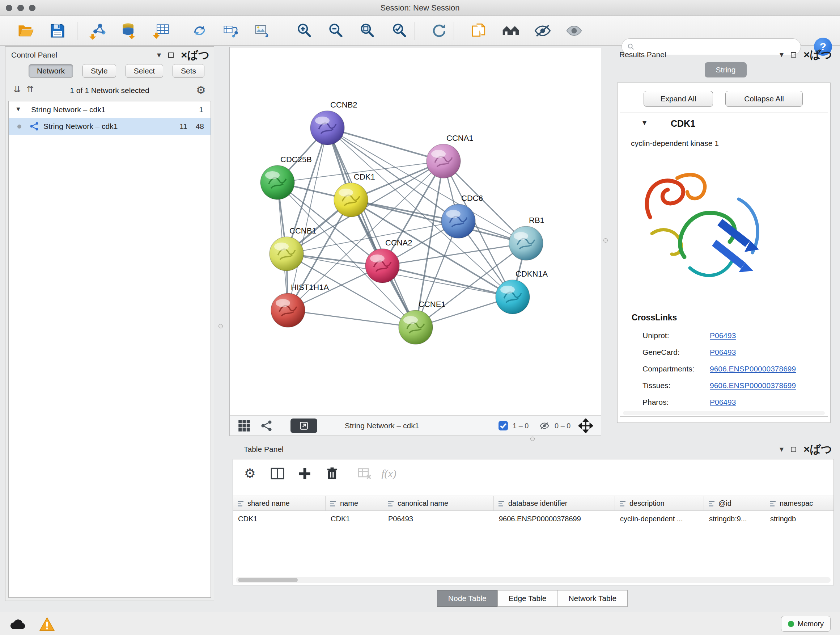  I want to click on show-all-button, so click(511, 31).